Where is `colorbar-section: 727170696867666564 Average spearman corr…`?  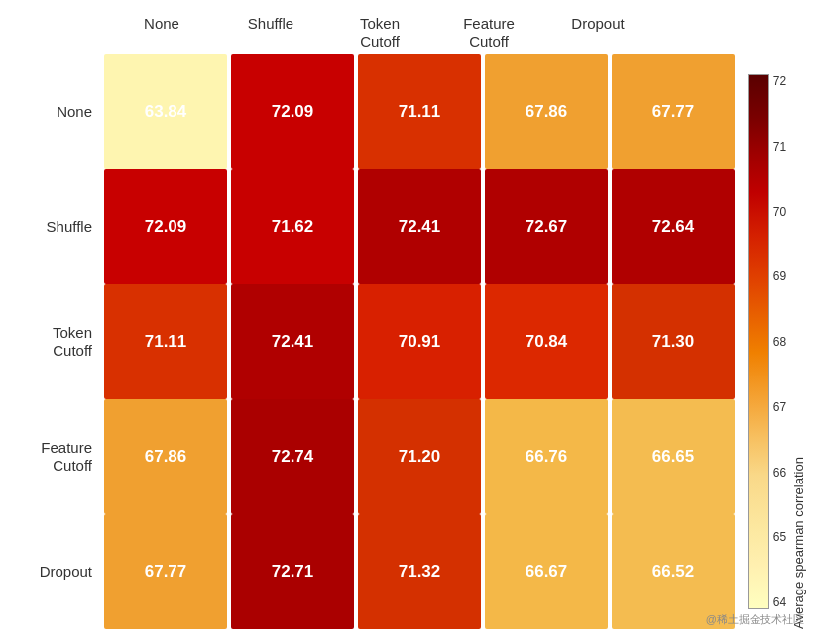
colorbar-section: 727170696867666564 Average spearman corr… is located at coordinates (776, 322).